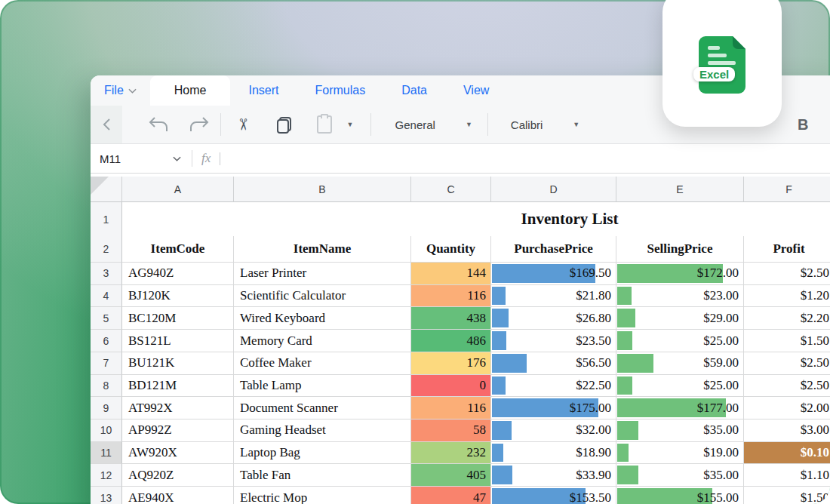  I want to click on bold-button: B, so click(803, 125).